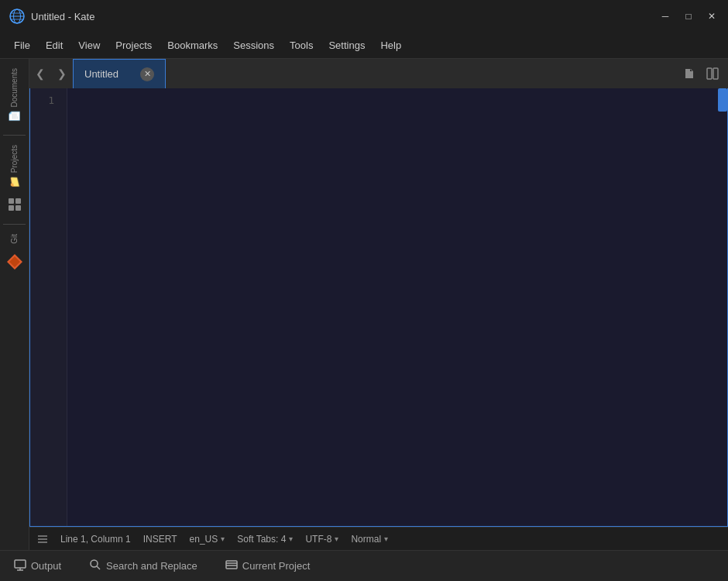 This screenshot has height=581, width=728. I want to click on encoding-dropdown-icon: ▾, so click(336, 539).